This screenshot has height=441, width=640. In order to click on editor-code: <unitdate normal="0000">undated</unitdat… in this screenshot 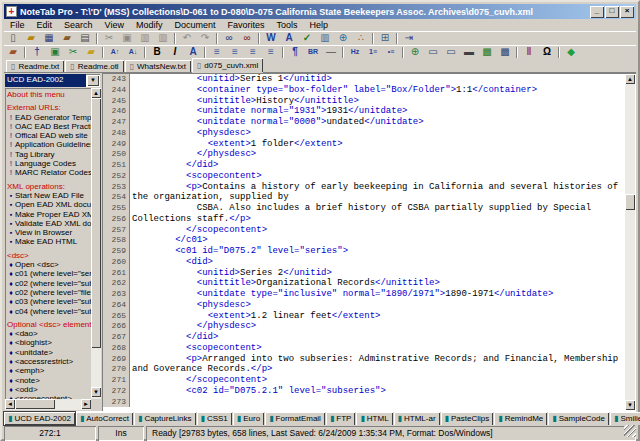, I will do `click(378, 122)`.